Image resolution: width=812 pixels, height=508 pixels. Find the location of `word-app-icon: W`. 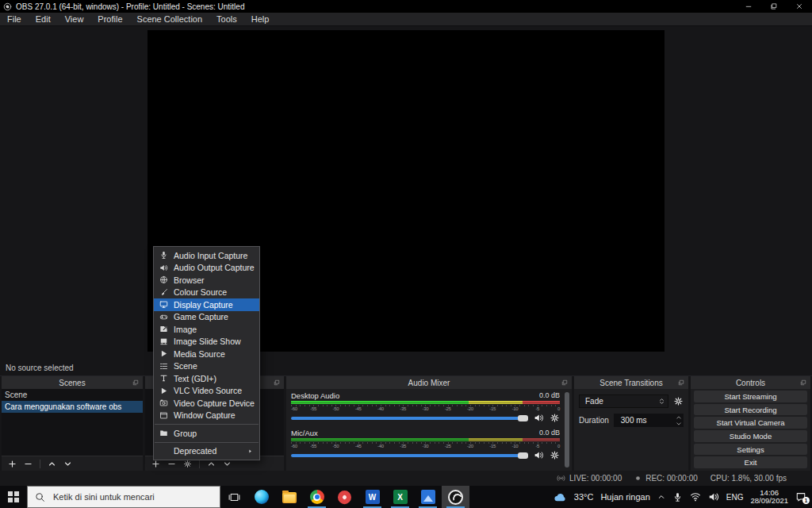

word-app-icon: W is located at coordinates (373, 497).